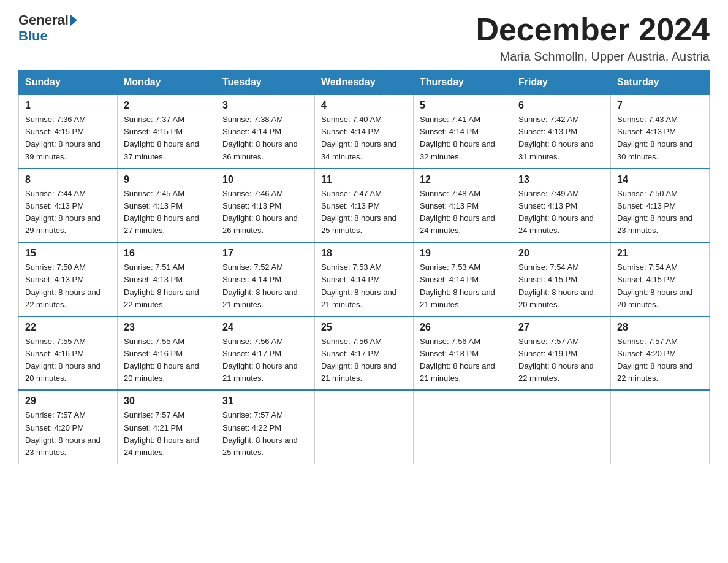  Describe the element at coordinates (661, 353) in the screenshot. I see `calendar-cell: 28Sunrise: 7:57 AMSunset: 4:20 PMDayligh…` at that location.